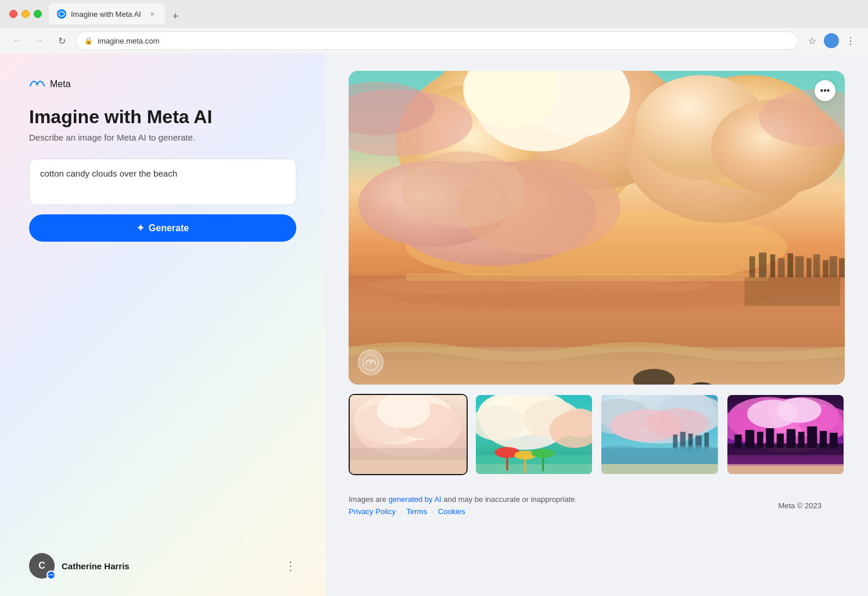 The image size is (868, 596). Describe the element at coordinates (434, 41) in the screenshot. I see `browser-nav: ← → ↻ 🔒 imagine.meta.com ☆ ⋮` at that location.